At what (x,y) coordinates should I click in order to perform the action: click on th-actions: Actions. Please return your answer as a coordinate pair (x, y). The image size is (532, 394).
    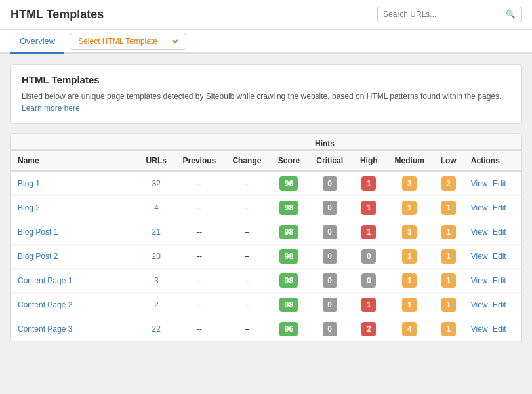
    Looking at the image, I should click on (493, 161).